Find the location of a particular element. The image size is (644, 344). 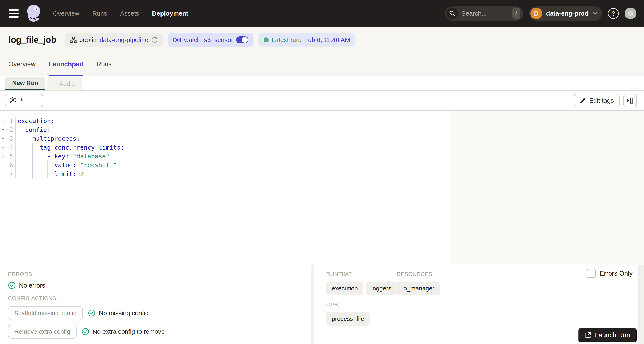

errors-panel: ERRORS No errors CONFIG ACTIONS: Scaffol… is located at coordinates (156, 305).